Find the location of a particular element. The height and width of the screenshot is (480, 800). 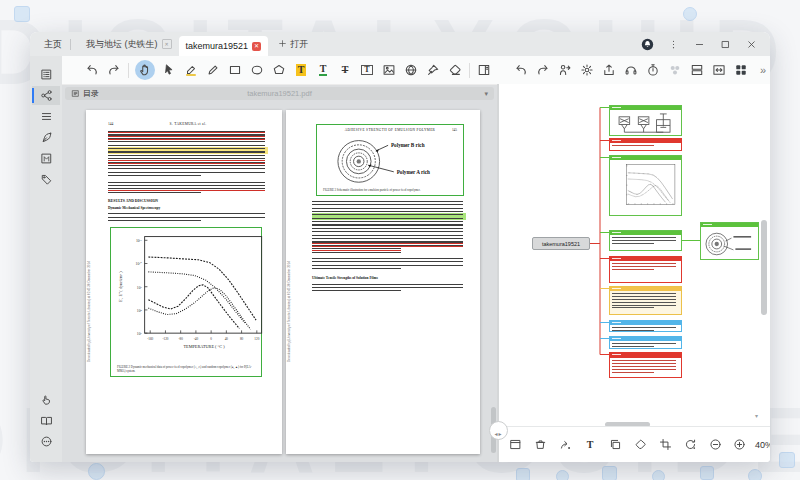

annotation-box-figure2: 10¹¹10¹⁰10⁹10⁸10⁷-160-120-80-4004080120T… is located at coordinates (186, 302).